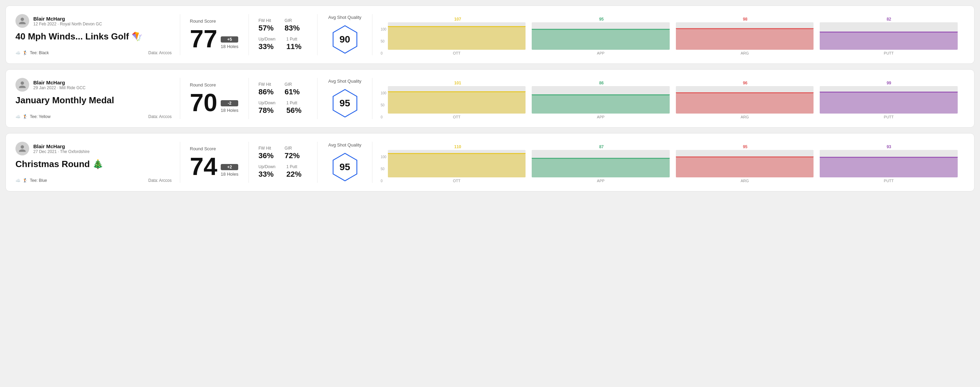  What do you see at coordinates (18, 180) in the screenshot?
I see `weather-icon: ☁️` at bounding box center [18, 180].